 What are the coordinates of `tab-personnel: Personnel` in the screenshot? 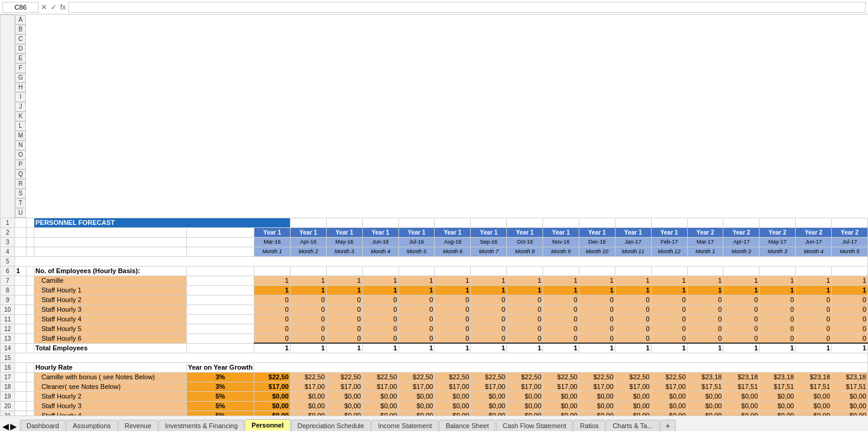 It's located at (268, 425).